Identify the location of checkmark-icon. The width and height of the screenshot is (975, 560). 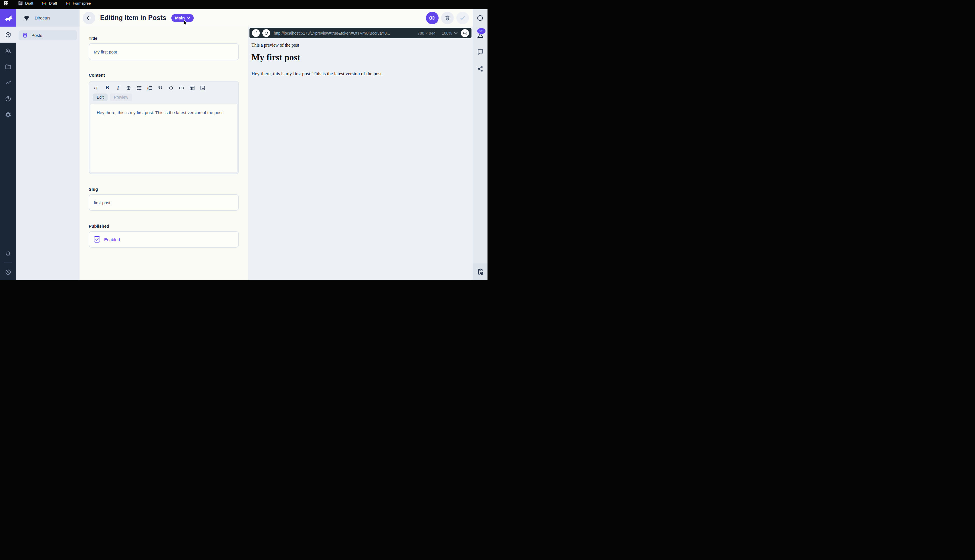
(97, 239).